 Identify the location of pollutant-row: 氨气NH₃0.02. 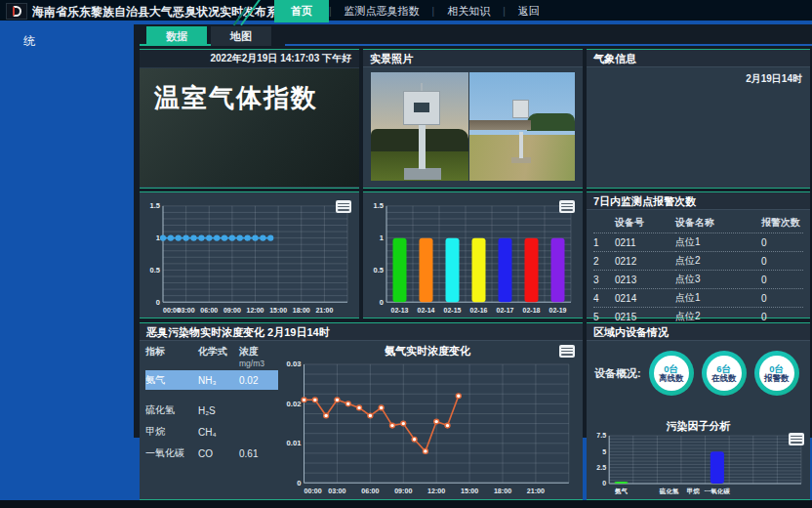
(212, 380).